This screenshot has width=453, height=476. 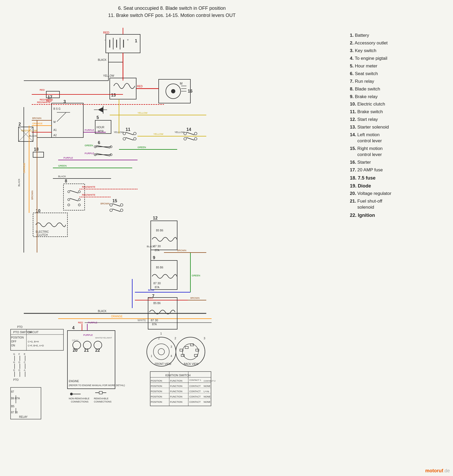 What do you see at coordinates (400, 194) in the screenshot?
I see `legend-item: 20. Voltage regulator` at bounding box center [400, 194].